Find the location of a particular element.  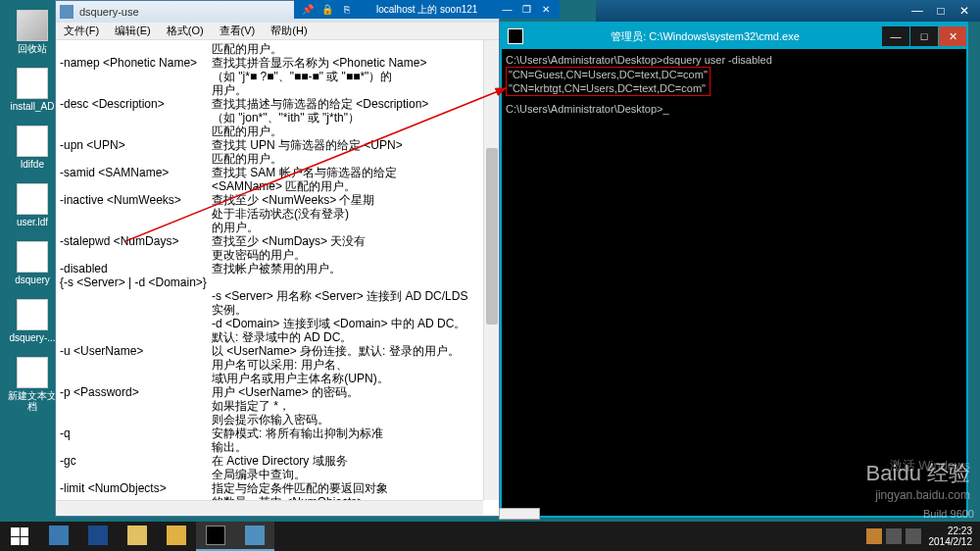

desktop-icon-new-text: 新建文本文 档 is located at coordinates (32, 384).